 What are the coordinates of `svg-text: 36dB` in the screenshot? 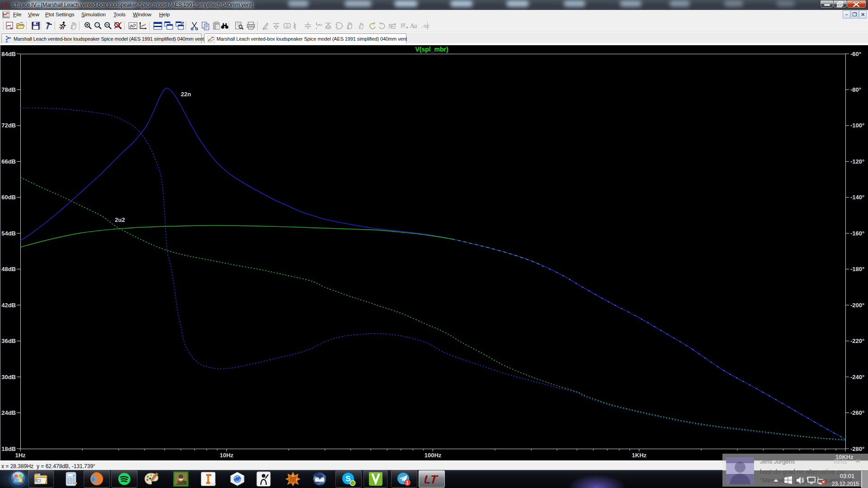 It's located at (9, 341).